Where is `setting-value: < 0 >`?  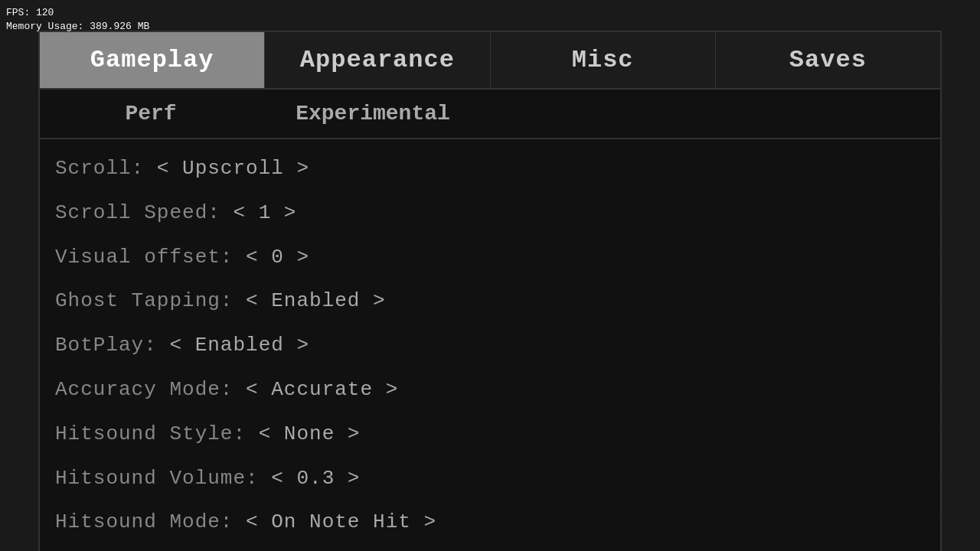 setting-value: < 0 > is located at coordinates (277, 257).